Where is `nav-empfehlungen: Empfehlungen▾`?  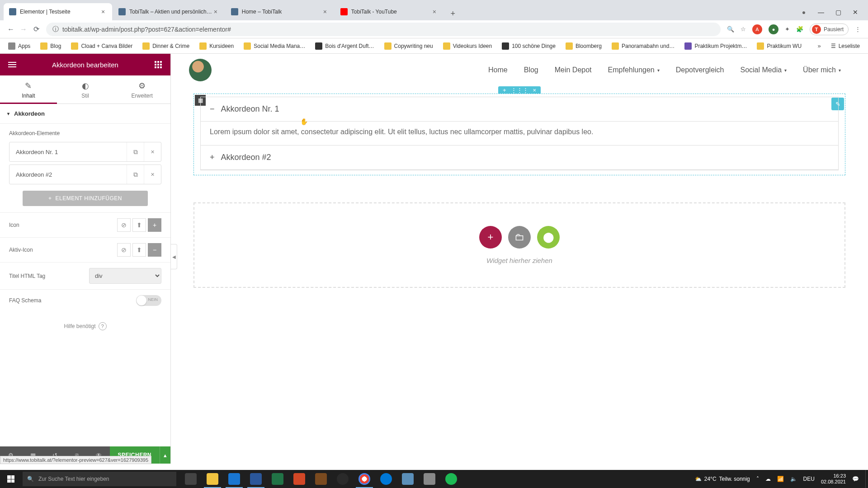 nav-empfehlungen: Empfehlungen▾ is located at coordinates (634, 70).